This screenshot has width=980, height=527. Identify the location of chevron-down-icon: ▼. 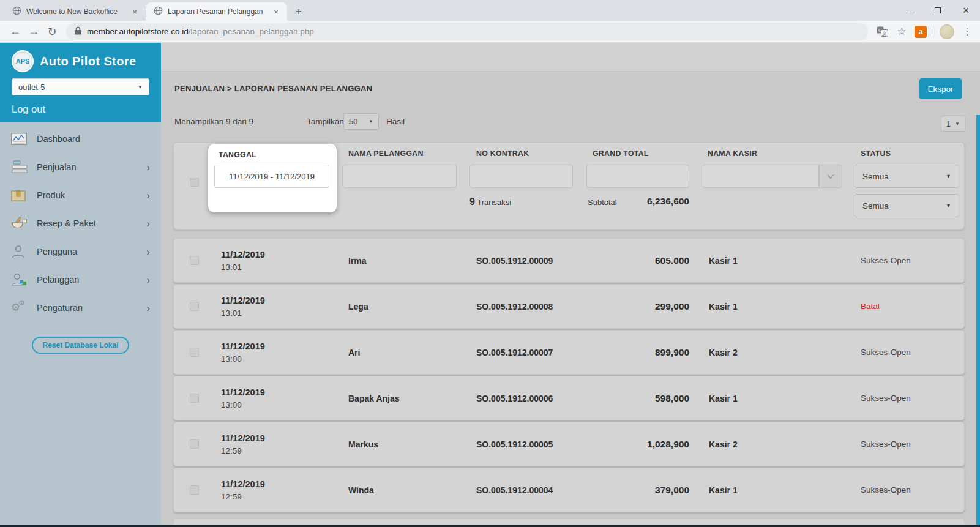
(957, 124).